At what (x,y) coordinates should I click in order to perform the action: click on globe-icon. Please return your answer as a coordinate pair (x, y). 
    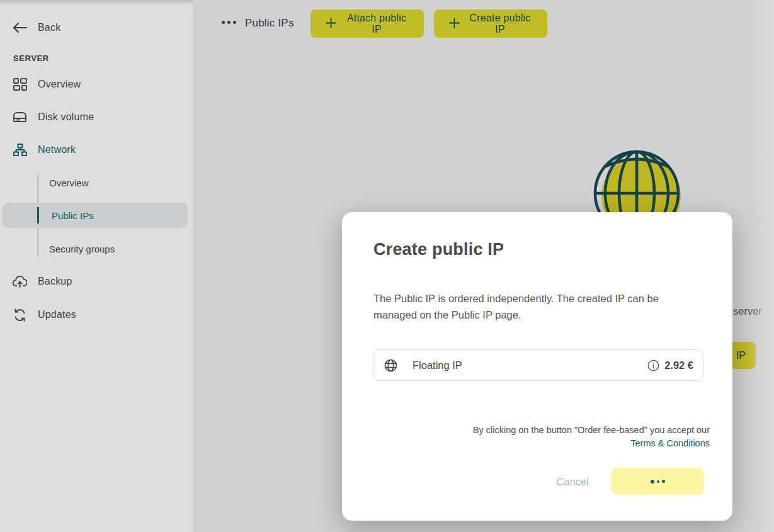
    Looking at the image, I should click on (390, 365).